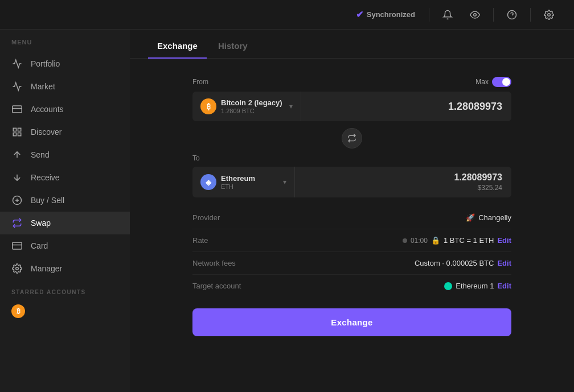 This screenshot has width=574, height=392. Describe the element at coordinates (17, 132) in the screenshot. I see `discover-icon` at that location.